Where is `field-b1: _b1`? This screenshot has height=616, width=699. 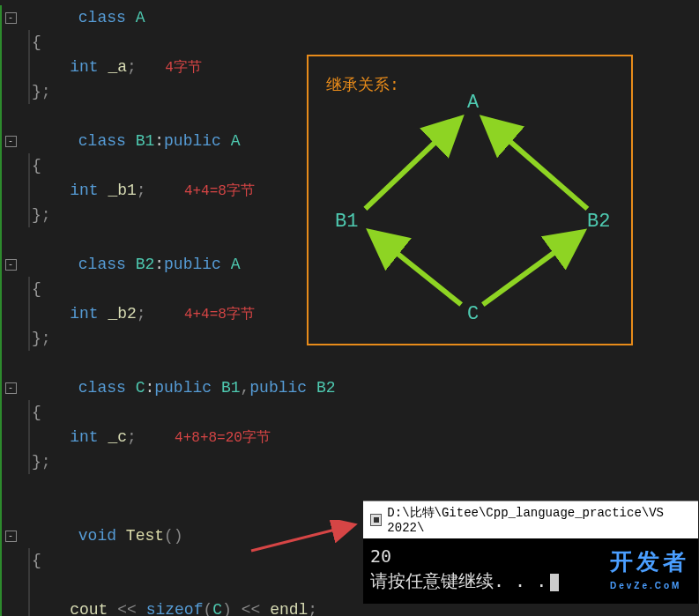
field-b1: _b1 is located at coordinates (122, 190).